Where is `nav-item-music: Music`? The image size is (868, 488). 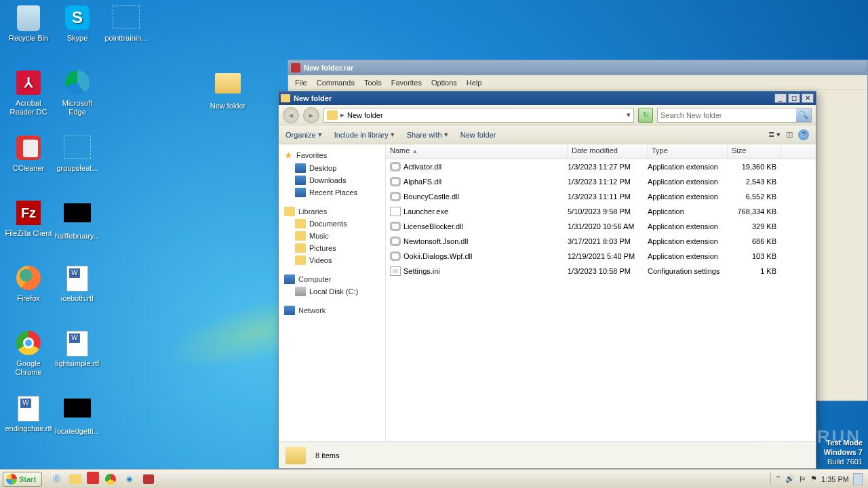
nav-item-music: Music is located at coordinates (332, 236).